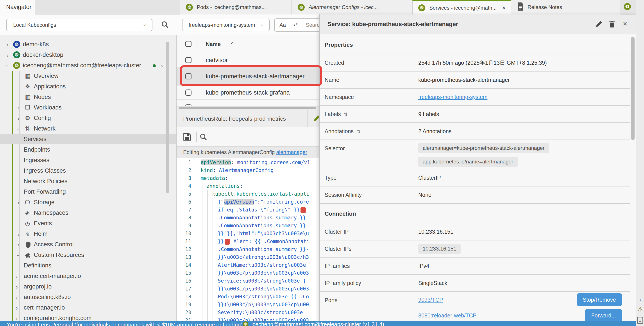 The width and height of the screenshot is (644, 326). I want to click on sidebar-item-argoproj-io: ›argoproj.io, so click(88, 286).